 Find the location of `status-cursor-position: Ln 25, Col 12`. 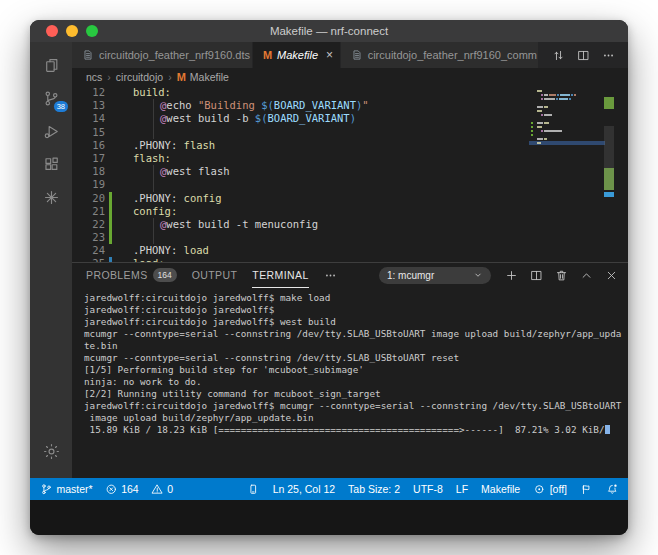

status-cursor-position: Ln 25, Col 12 is located at coordinates (304, 489).